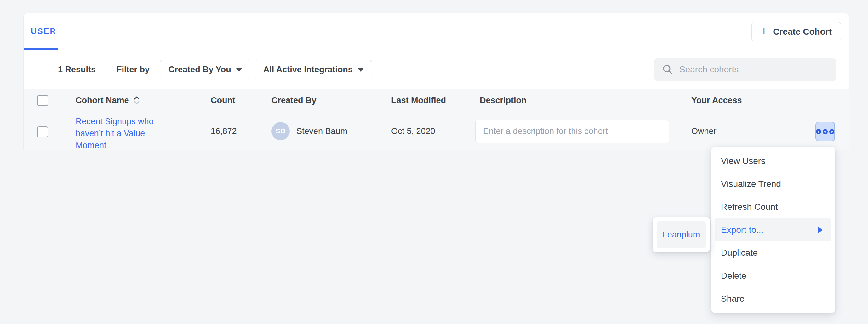 Image resolution: width=868 pixels, height=324 pixels. Describe the element at coordinates (102, 100) in the screenshot. I see `cohort-name-header-label: Cohort Name` at that location.